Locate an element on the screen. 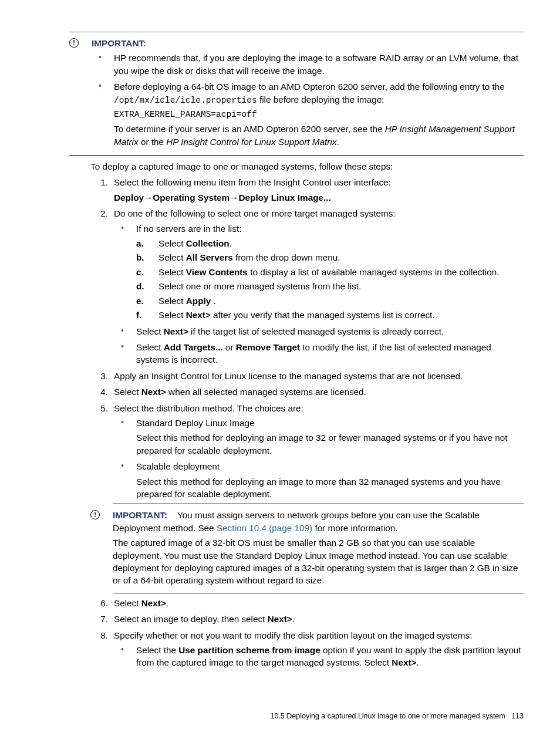 This screenshot has width=560, height=746. text: from the drop down menu. is located at coordinates (286, 257).